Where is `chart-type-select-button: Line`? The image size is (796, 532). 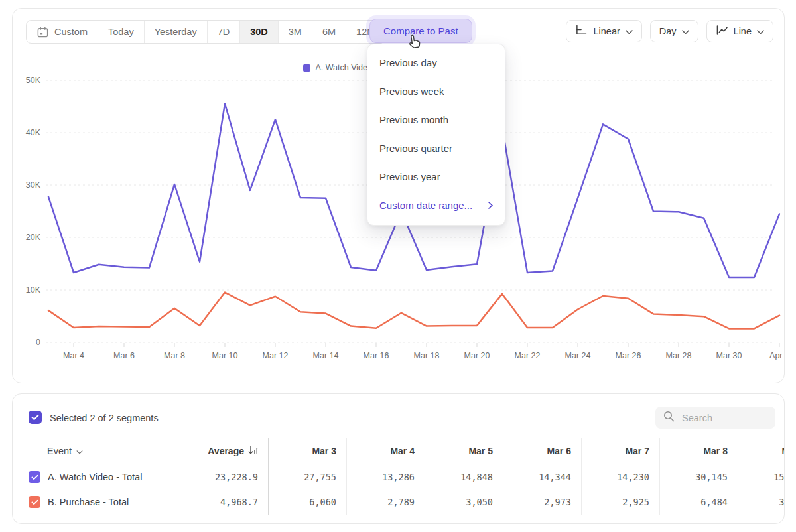
chart-type-select-button: Line is located at coordinates (740, 31).